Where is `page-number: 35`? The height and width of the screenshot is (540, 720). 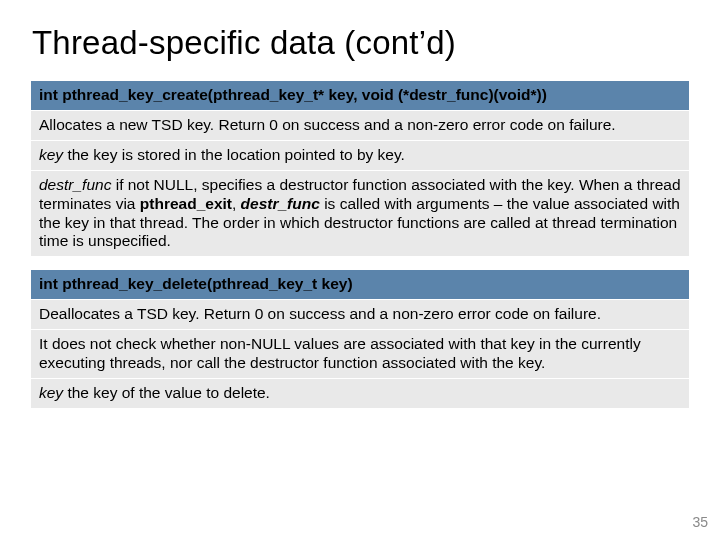
page-number: 35 is located at coordinates (700, 522).